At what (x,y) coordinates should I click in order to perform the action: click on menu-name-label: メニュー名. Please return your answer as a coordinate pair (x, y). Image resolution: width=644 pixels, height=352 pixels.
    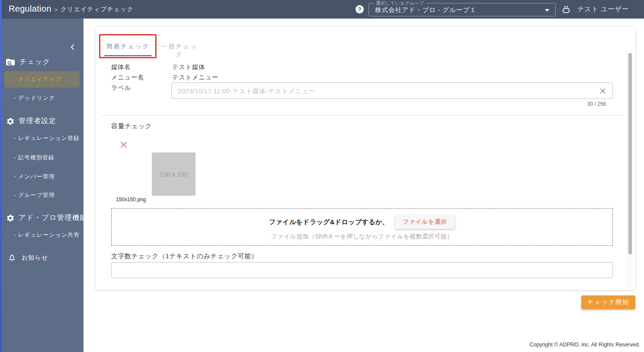
    Looking at the image, I should click on (128, 78).